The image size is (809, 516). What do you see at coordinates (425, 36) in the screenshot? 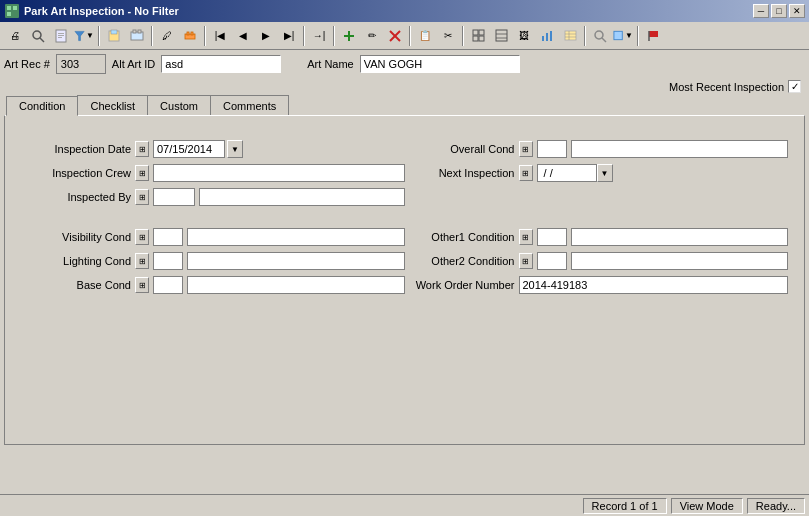
I see `toolbar-copy: 📋` at bounding box center [425, 36].